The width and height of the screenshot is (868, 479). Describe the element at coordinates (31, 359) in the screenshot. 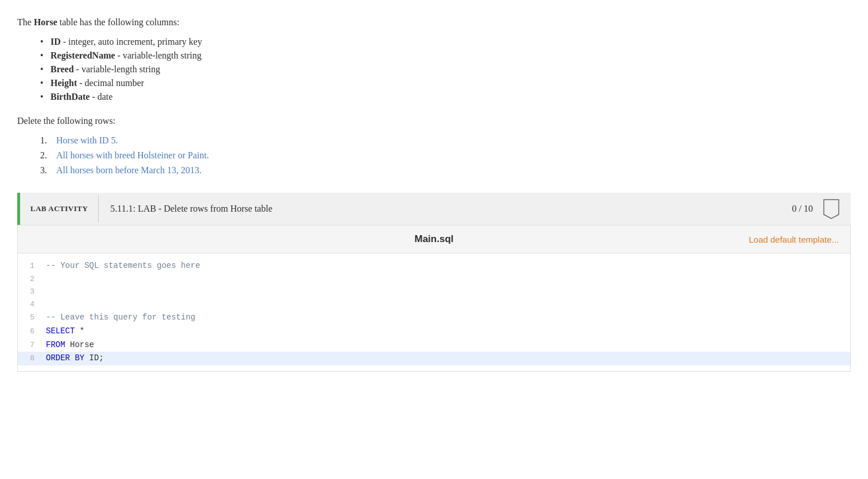

I see `line-number: 8` at that location.